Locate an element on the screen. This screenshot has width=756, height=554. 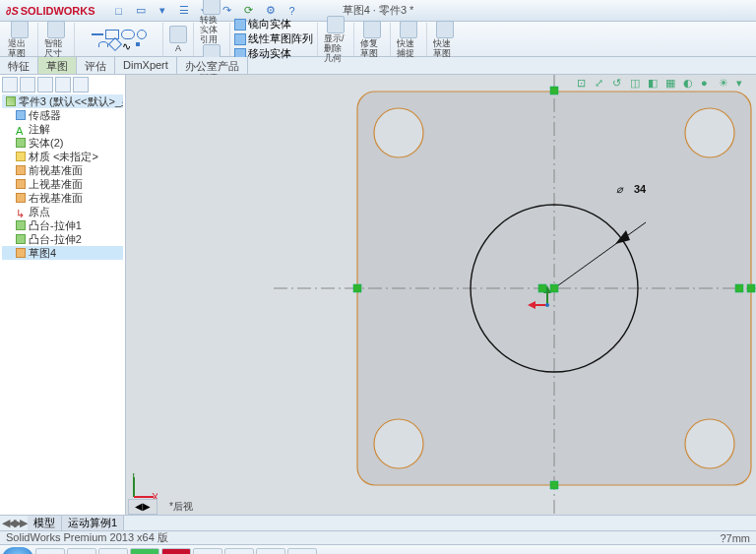
ribbon-group-convert: 转换实体引用 等距实体 is located at coordinates (213, 39).